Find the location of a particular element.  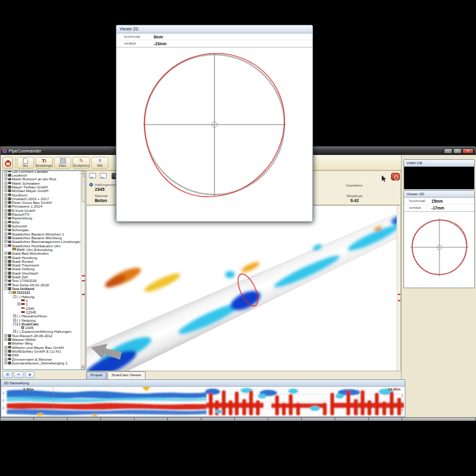

tree-view-1-button: ≣ is located at coordinates (7, 374).